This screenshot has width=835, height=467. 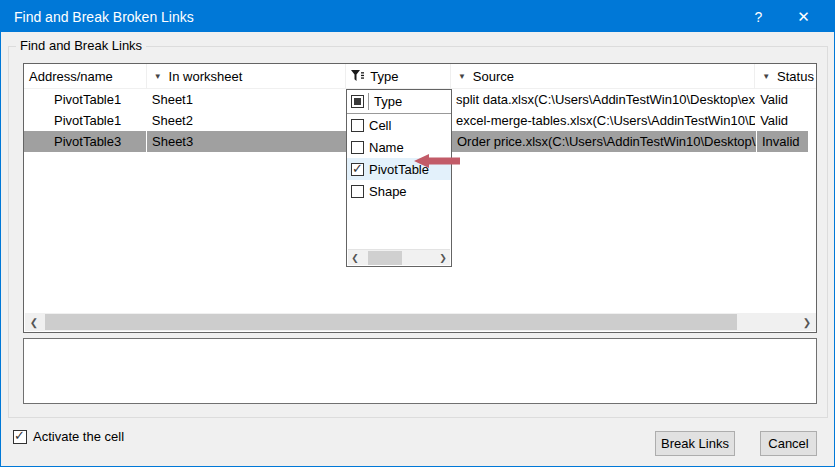 I want to click on filter-option-shape: Shape, so click(x=399, y=191).